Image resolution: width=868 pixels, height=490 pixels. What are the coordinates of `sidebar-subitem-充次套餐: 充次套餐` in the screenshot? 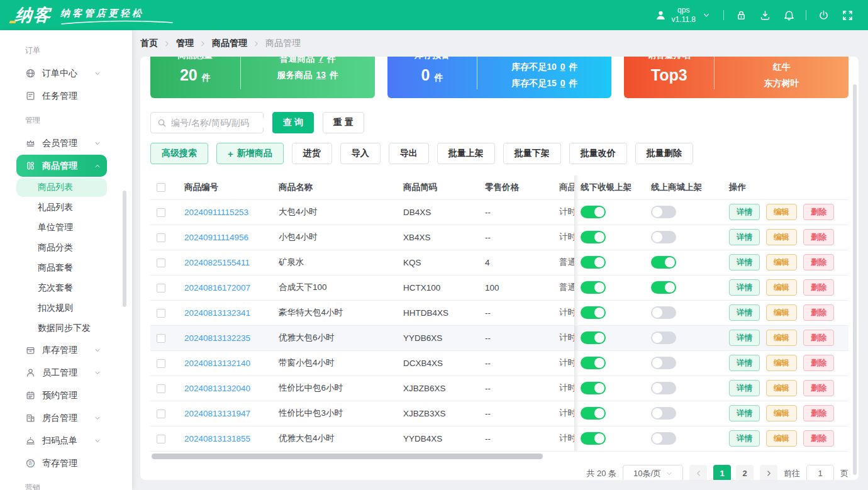 It's located at (62, 288).